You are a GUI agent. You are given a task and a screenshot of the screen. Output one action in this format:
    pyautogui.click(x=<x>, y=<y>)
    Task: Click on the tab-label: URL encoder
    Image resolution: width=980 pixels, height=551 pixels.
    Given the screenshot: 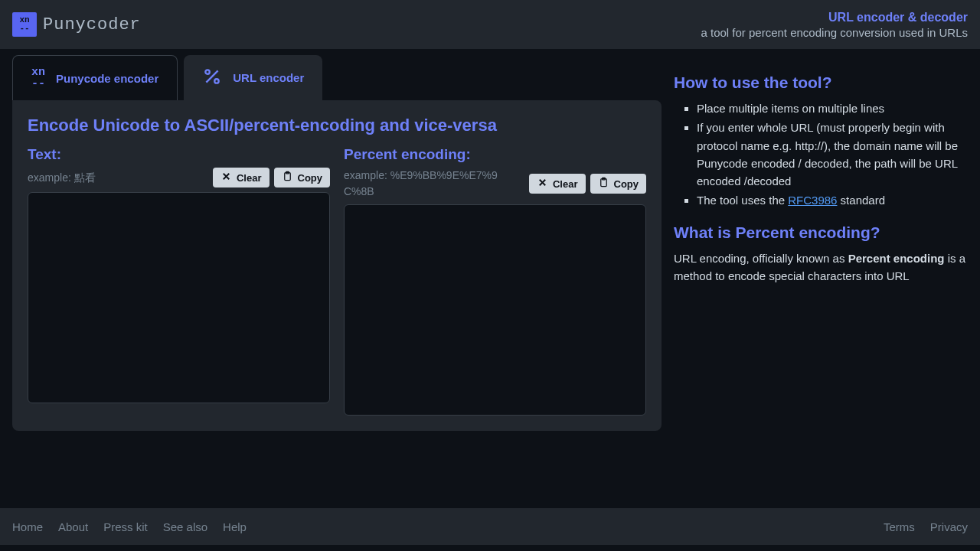 What is the action you would take?
    pyautogui.click(x=268, y=78)
    